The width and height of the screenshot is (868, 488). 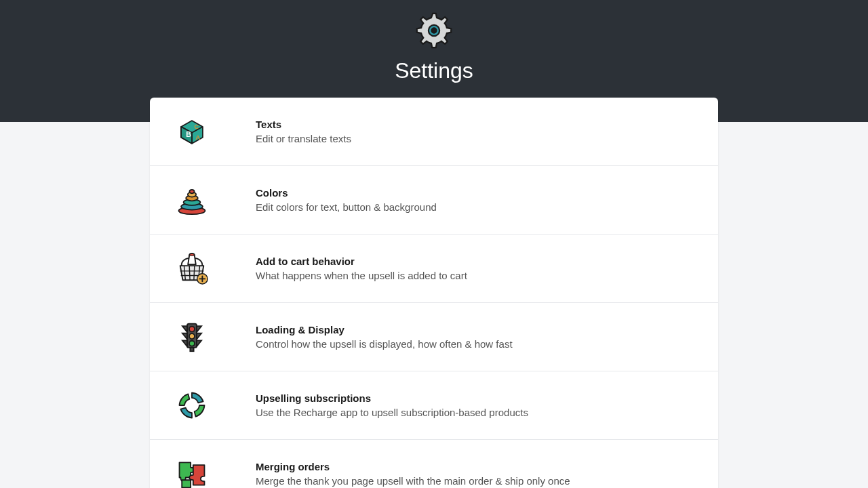 What do you see at coordinates (392, 405) in the screenshot?
I see `item-text: Upselling subscriptions Use the Recharge…` at bounding box center [392, 405].